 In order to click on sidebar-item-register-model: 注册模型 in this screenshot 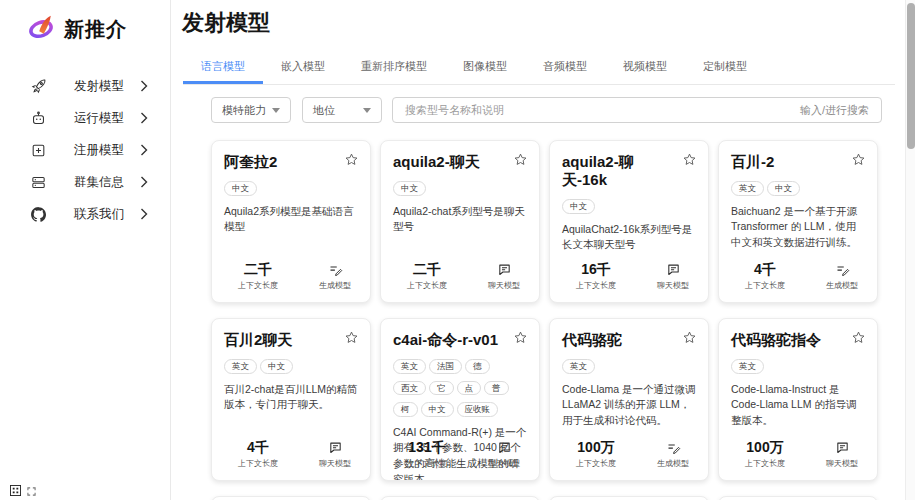, I will do `click(85, 150)`.